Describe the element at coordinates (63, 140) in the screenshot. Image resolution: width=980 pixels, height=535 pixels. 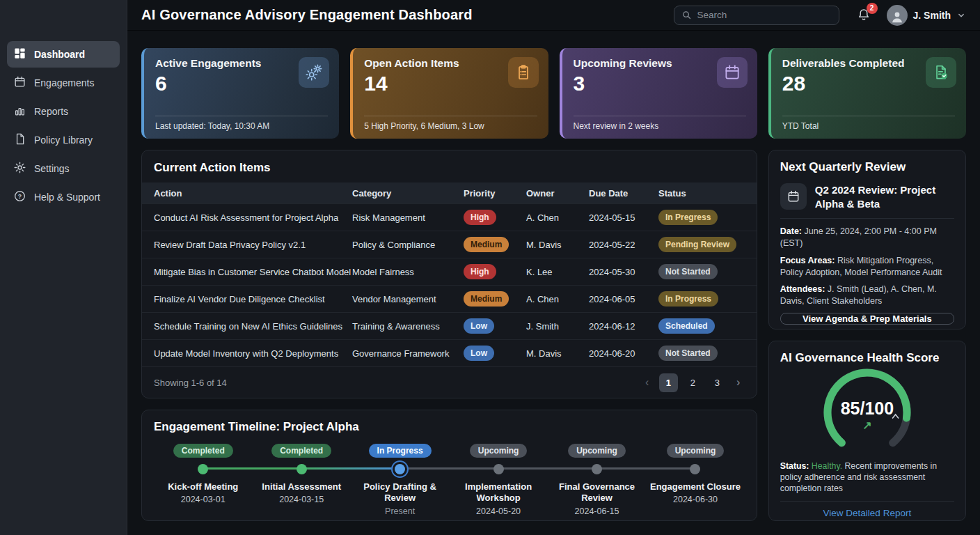
I see `sidebar-item-label: Policy Library` at that location.